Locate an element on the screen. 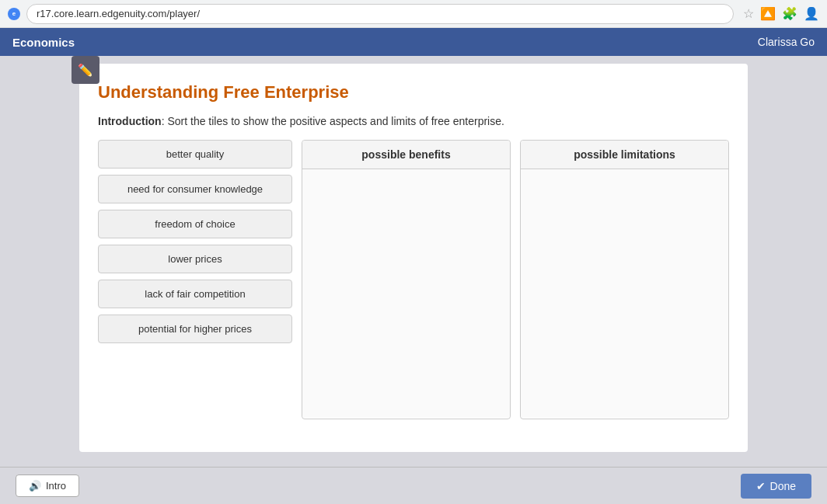  browser-bar: e r17.core.learn.edgenuity.com/player/ ☆… is located at coordinates (414, 14).